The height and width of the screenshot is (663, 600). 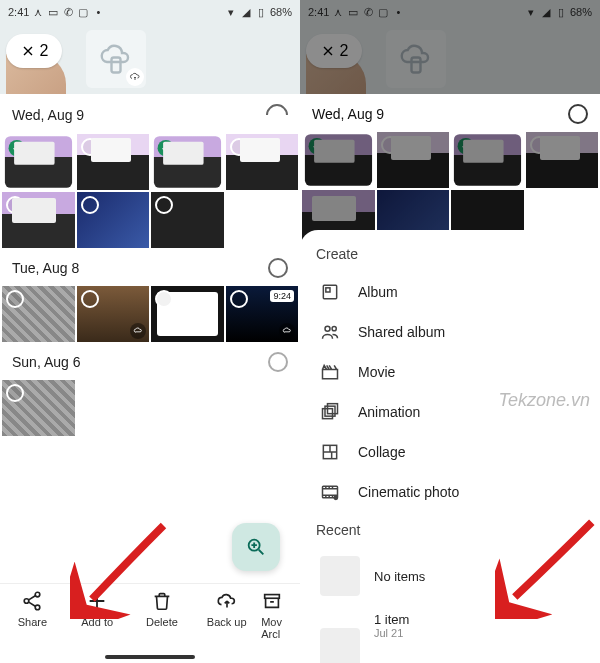 What do you see at coordinates (330, 452) in the screenshot?
I see `collage-icon` at bounding box center [330, 452].